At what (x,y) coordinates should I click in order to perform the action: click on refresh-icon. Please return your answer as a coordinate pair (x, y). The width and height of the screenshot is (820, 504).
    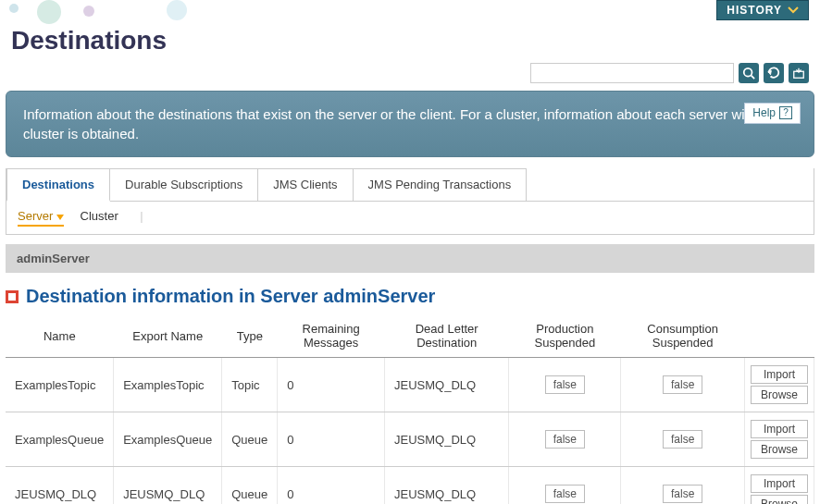
    Looking at the image, I should click on (774, 73).